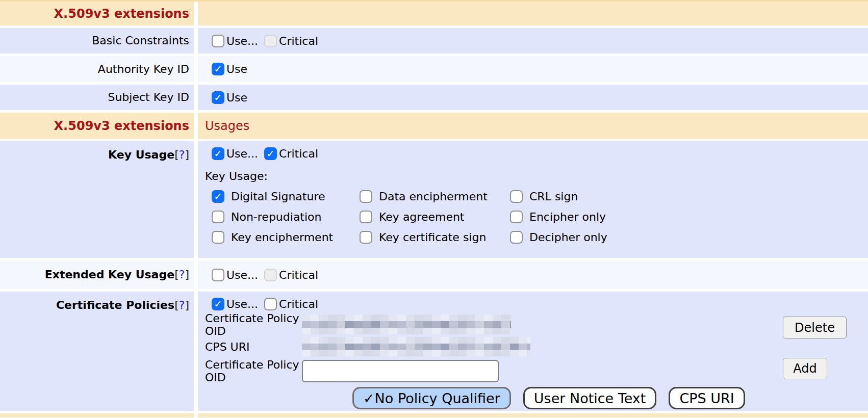 The image size is (868, 418). I want to click on key-usage-option: Decipher only, so click(689, 238).